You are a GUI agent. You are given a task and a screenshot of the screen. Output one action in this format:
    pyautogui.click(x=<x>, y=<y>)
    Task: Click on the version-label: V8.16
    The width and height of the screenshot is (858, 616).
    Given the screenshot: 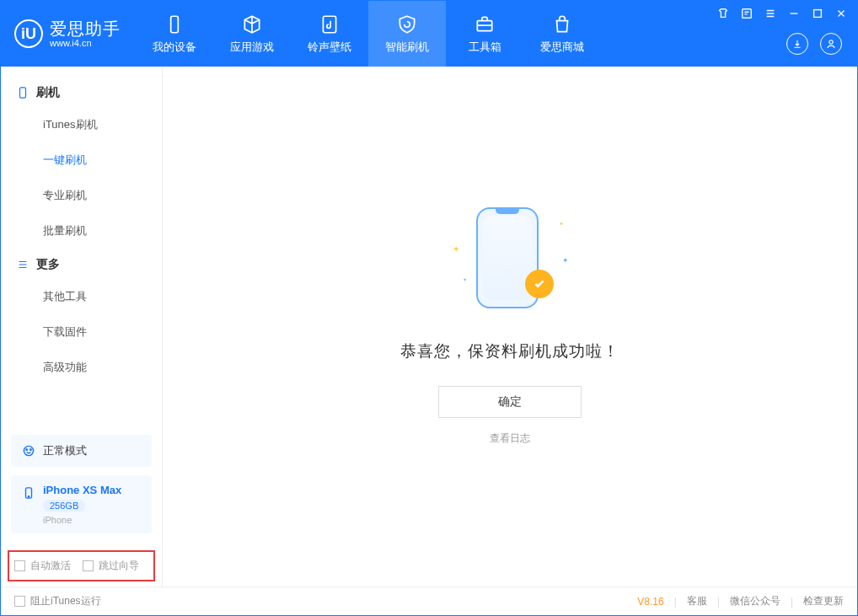 What is the action you would take?
    pyautogui.click(x=651, y=602)
    